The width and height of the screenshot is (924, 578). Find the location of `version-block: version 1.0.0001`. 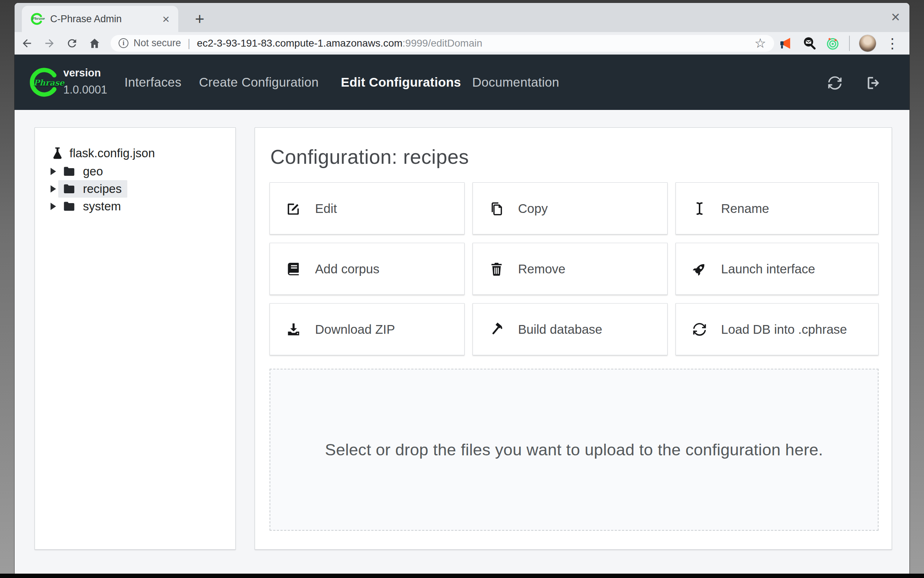

version-block: version 1.0.0001 is located at coordinates (86, 82).